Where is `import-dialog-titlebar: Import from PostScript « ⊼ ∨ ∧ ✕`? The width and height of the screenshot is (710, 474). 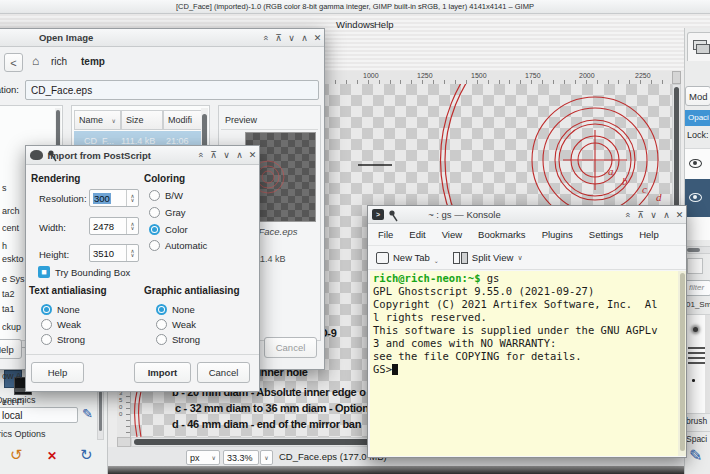
import-dialog-titlebar: Import from PostScript « ⊼ ∨ ∧ ✕ is located at coordinates (142, 156).